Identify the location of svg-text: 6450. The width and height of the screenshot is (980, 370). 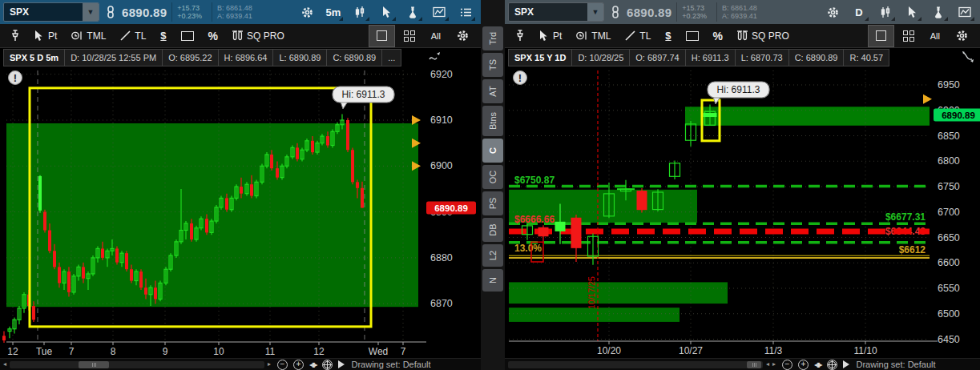
(949, 340).